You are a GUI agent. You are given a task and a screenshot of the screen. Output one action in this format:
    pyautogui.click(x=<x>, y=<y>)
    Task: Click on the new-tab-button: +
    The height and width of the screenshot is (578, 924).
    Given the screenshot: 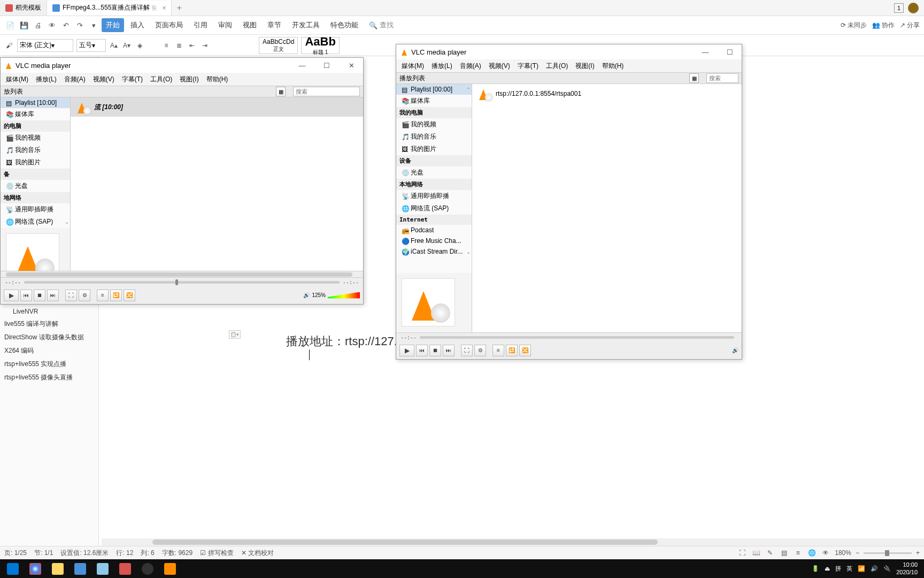 What is the action you would take?
    pyautogui.click(x=179, y=8)
    